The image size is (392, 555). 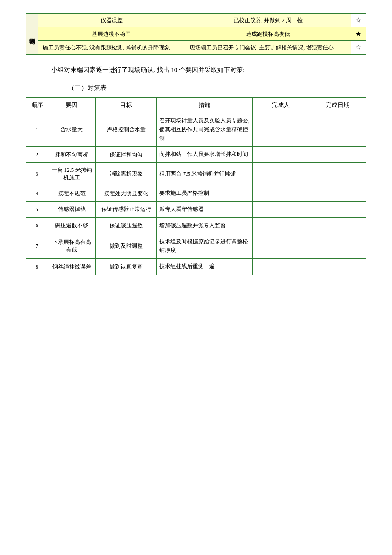 I want to click on table-row: 基层边模不稳固 造成跑模标高变低 ★, so click(x=196, y=34).